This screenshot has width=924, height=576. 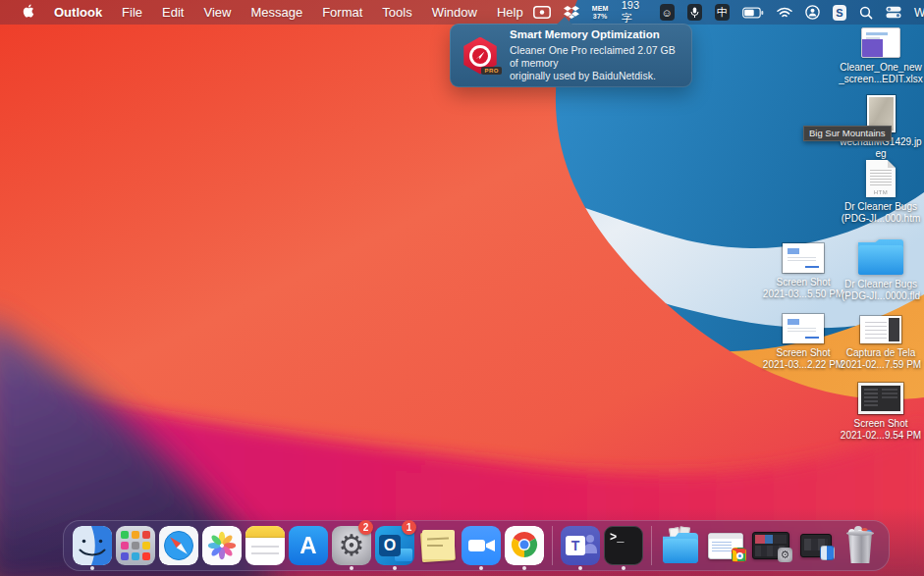 I want to click on dock-notes, so click(x=265, y=546).